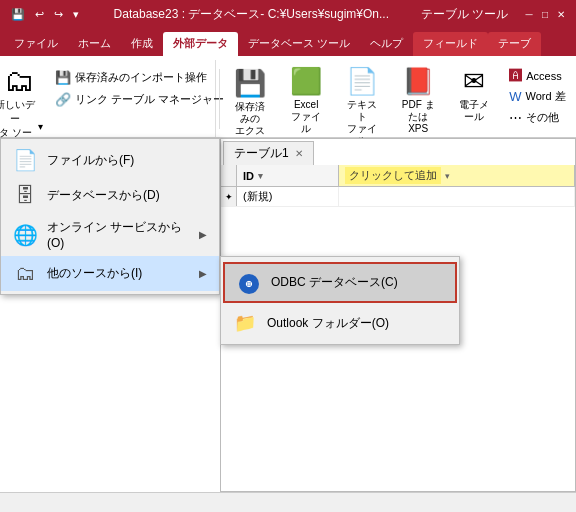 This screenshot has width=576, height=512. I want to click on other-submenu-arrow-icon: ▶, so click(203, 274).